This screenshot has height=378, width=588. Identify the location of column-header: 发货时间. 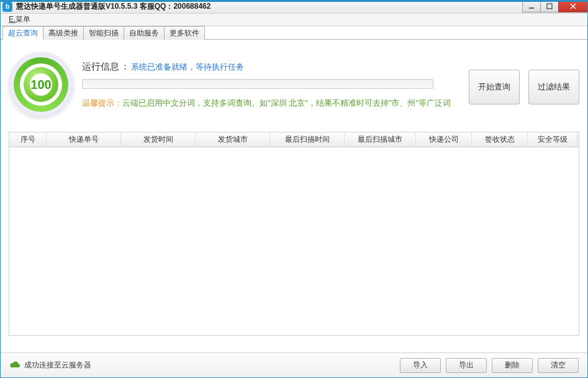
(158, 139).